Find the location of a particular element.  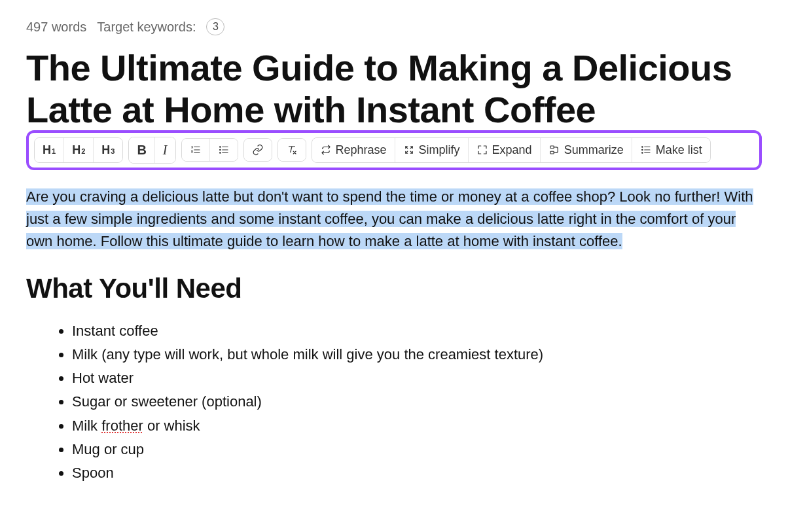

unordered-list-button is located at coordinates (224, 150).